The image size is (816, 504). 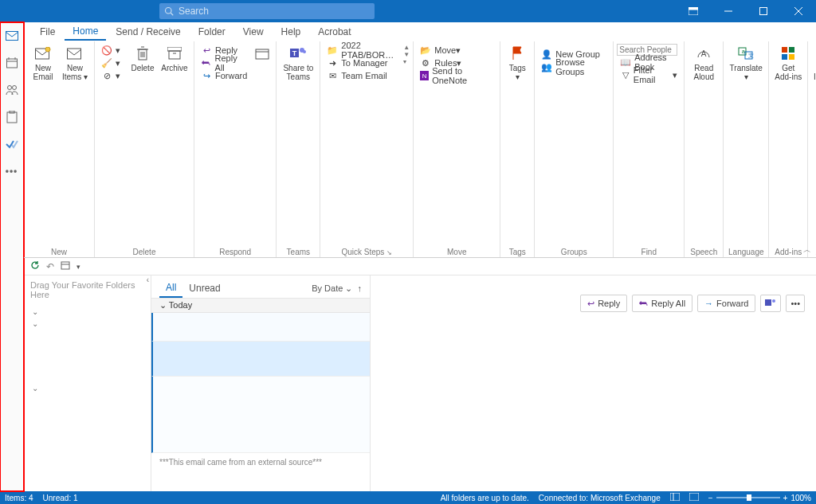 What do you see at coordinates (143, 57) in the screenshot?
I see `delete-button: Delete` at bounding box center [143, 57].